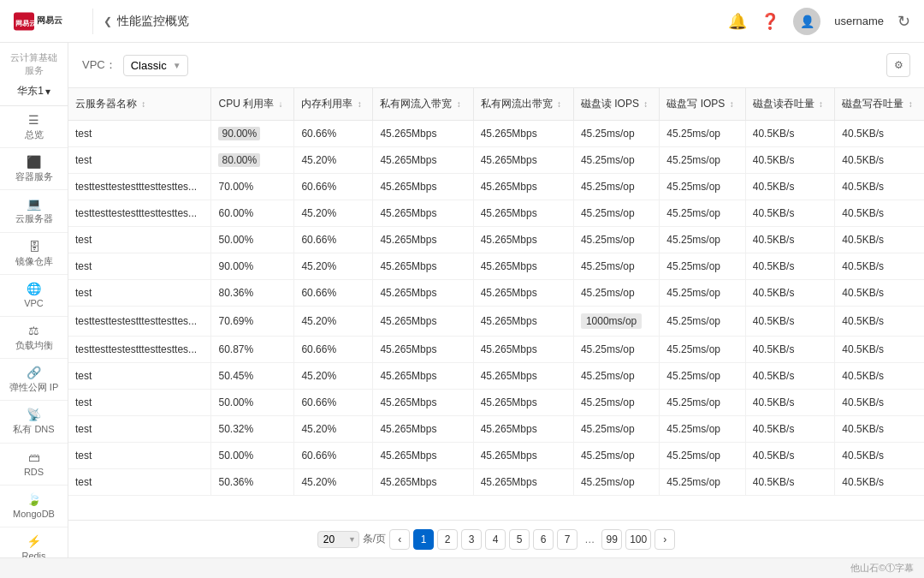 The height and width of the screenshot is (578, 924). What do you see at coordinates (334, 104) in the screenshot?
I see `col-memory: 内存利用率 ↕` at bounding box center [334, 104].